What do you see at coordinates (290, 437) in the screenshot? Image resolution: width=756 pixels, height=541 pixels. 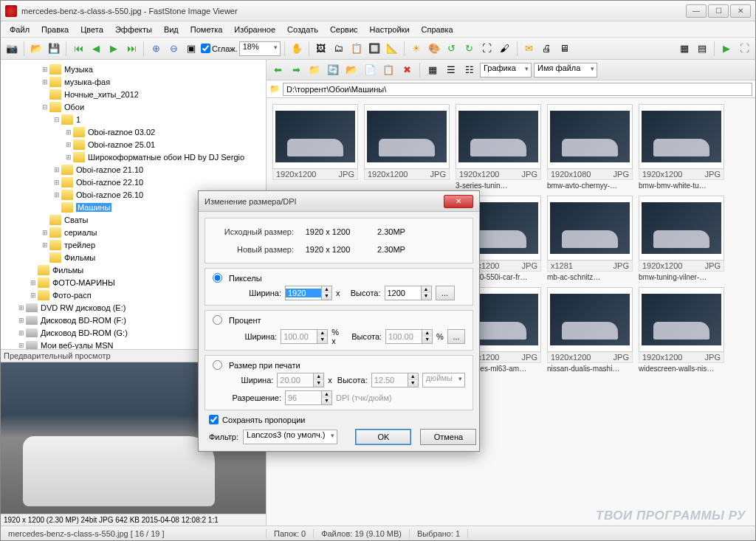 I see `filter-combo: Lanczos3 (по умолч.)` at bounding box center [290, 437].